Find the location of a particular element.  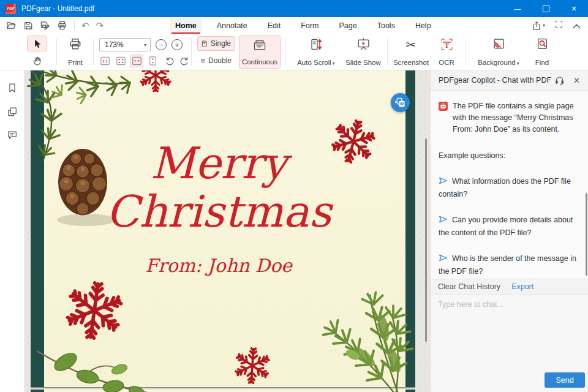

tab-page: Page is located at coordinates (348, 26).